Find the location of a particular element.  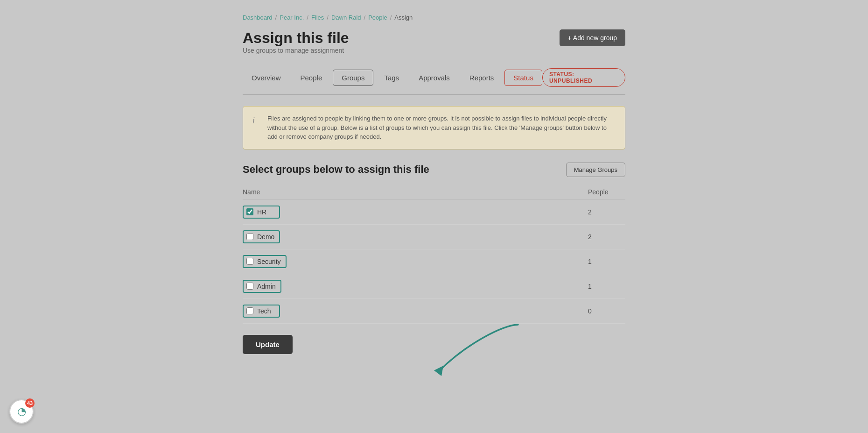

group-checkbox-label: Admin is located at coordinates (261, 286).